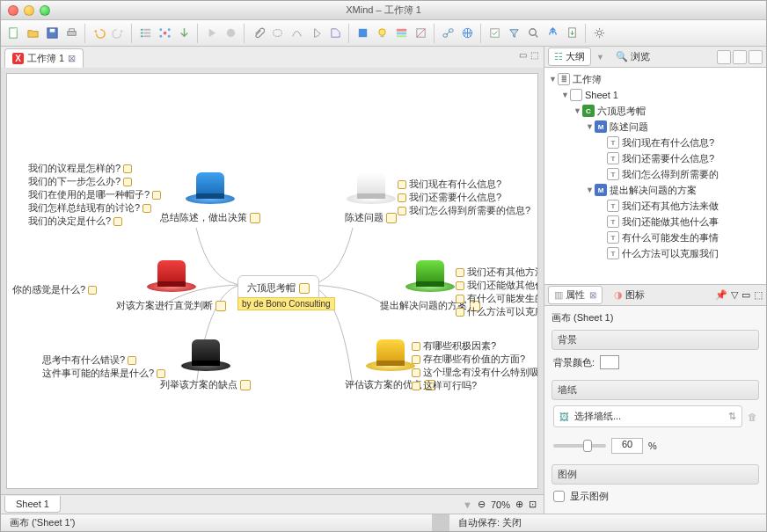 This screenshot has width=767, height=532. What do you see at coordinates (552, 33) in the screenshot?
I see `share-icon` at bounding box center [552, 33].